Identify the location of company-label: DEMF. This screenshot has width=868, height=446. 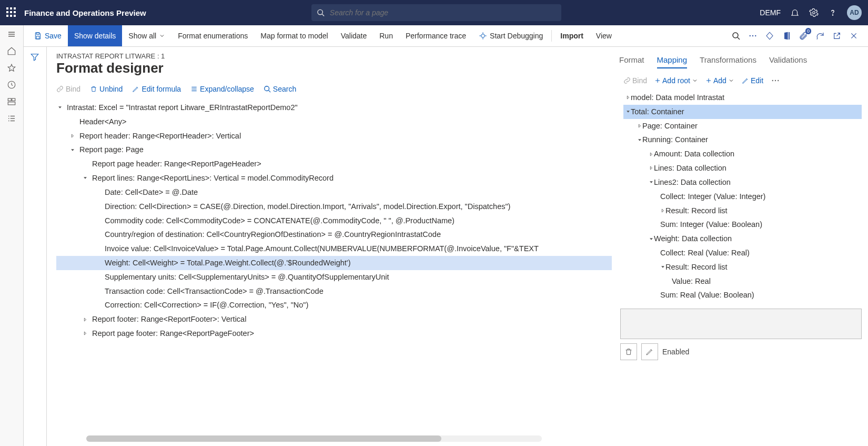
(770, 13).